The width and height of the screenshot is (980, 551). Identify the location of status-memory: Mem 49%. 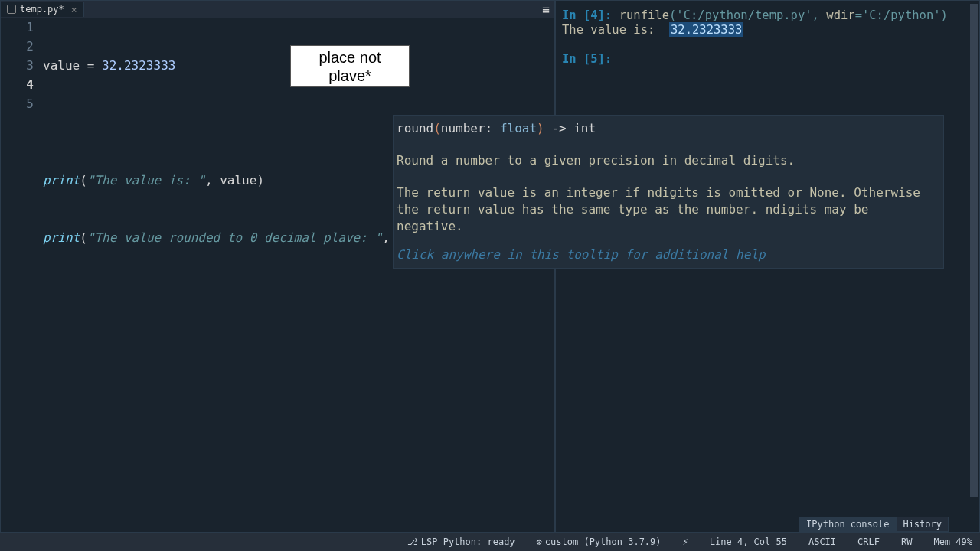
(952, 542).